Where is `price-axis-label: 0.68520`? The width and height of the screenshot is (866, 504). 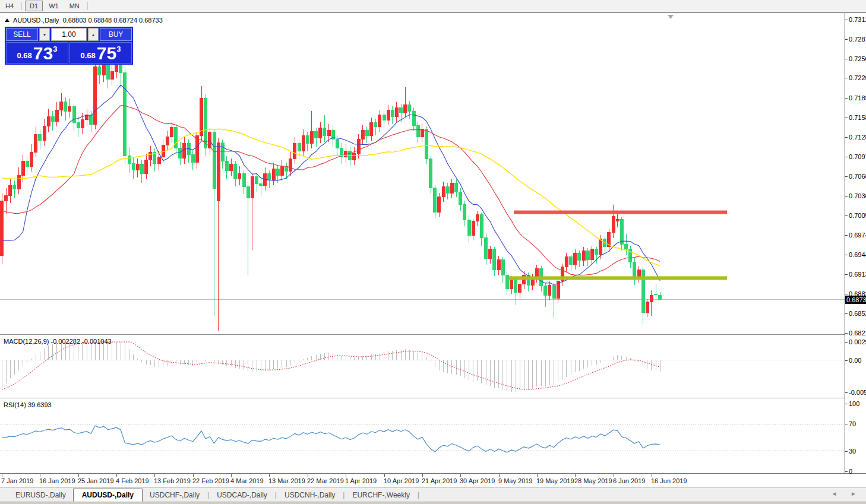
price-axis-label: 0.68520 is located at coordinates (858, 313).